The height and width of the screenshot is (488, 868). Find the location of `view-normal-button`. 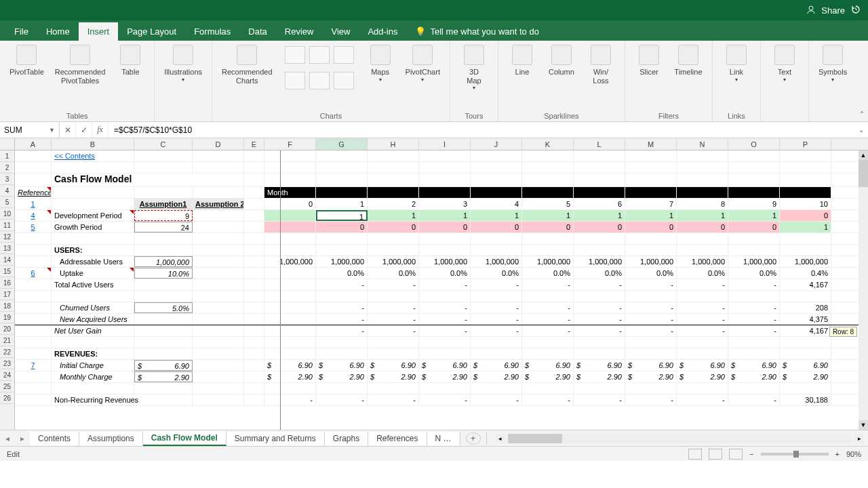

view-normal-button is located at coordinates (695, 454).